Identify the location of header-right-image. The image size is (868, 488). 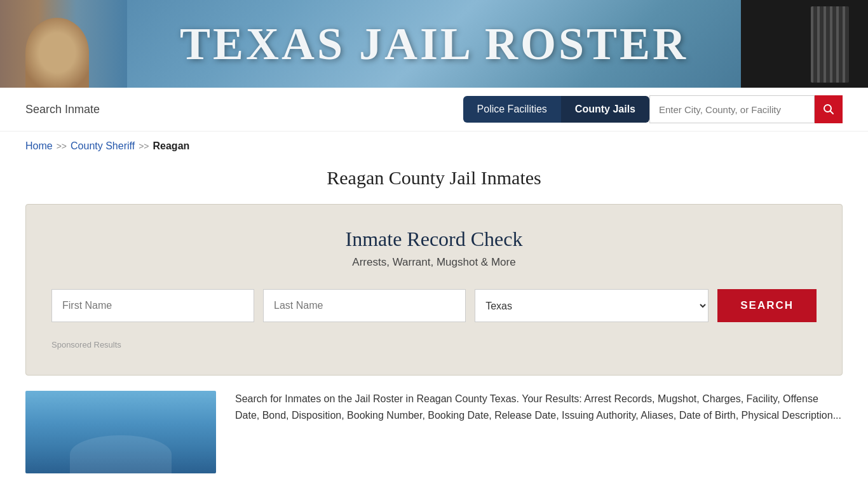
(804, 44).